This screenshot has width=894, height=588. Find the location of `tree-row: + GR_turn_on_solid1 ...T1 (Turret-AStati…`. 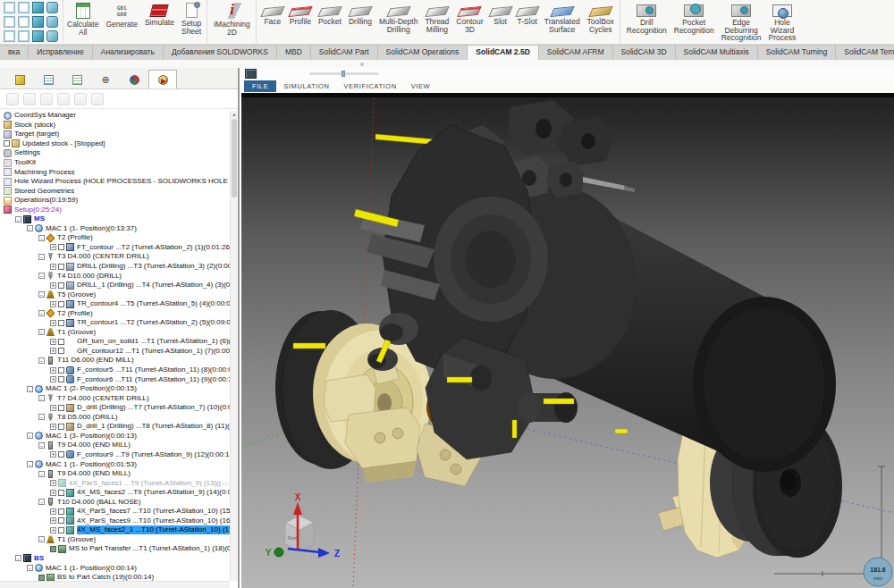

tree-row: + GR_turn_on_solid1 ...T1 (Turret-AStati… is located at coordinates (114, 341).